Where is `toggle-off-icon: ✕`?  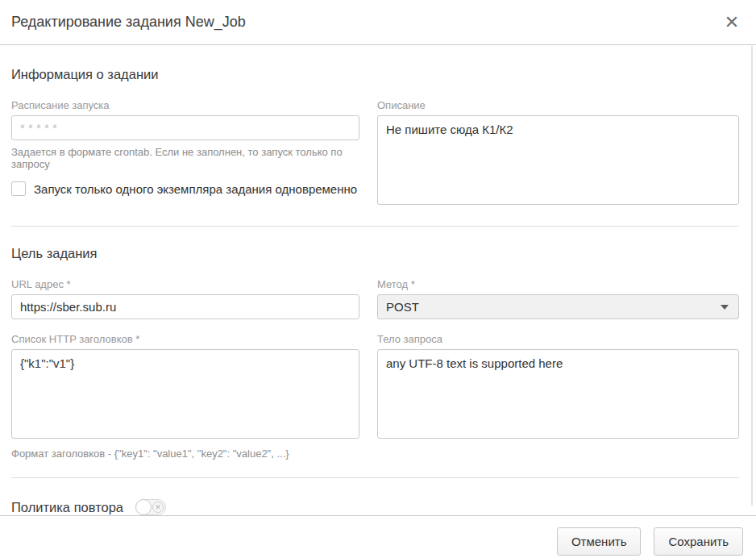
toggle-off-icon: ✕ is located at coordinates (158, 507).